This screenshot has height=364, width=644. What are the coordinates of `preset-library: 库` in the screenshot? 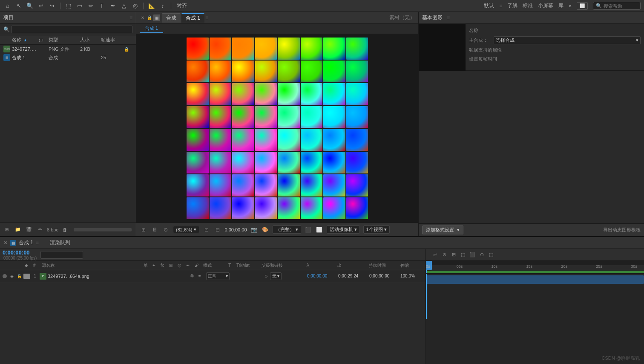 It's located at (561, 6).